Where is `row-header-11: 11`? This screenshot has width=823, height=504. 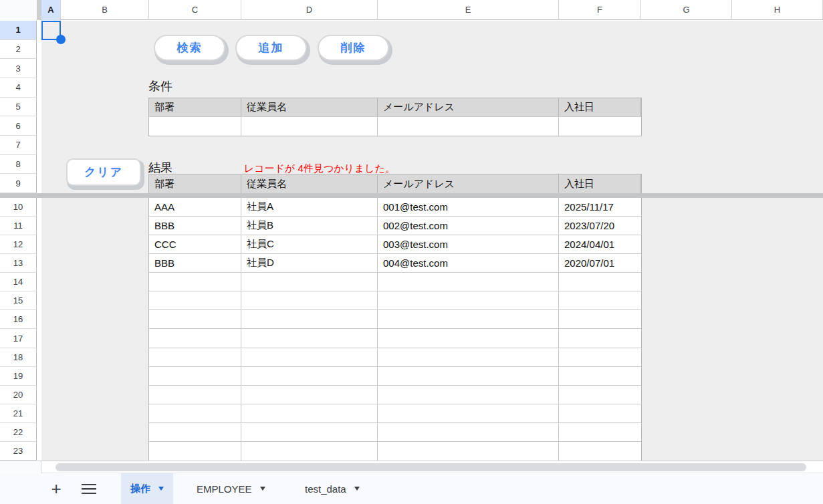
row-header-11: 11 is located at coordinates (19, 226).